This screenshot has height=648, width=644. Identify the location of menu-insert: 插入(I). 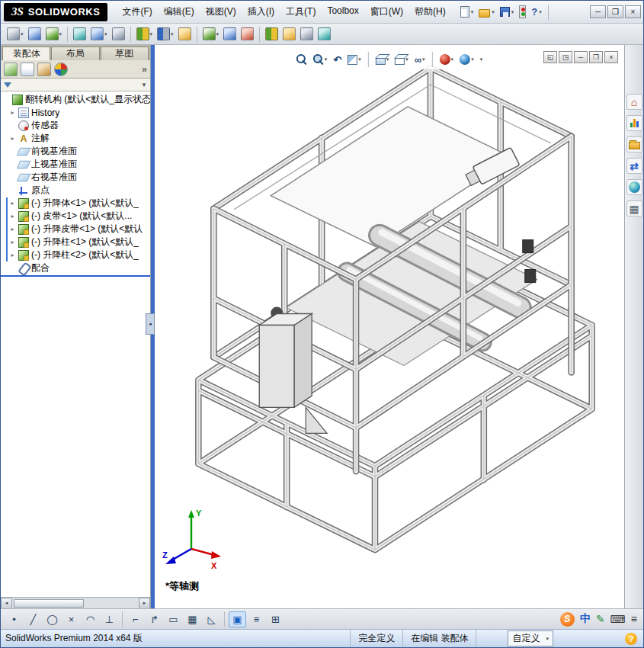
(261, 12).